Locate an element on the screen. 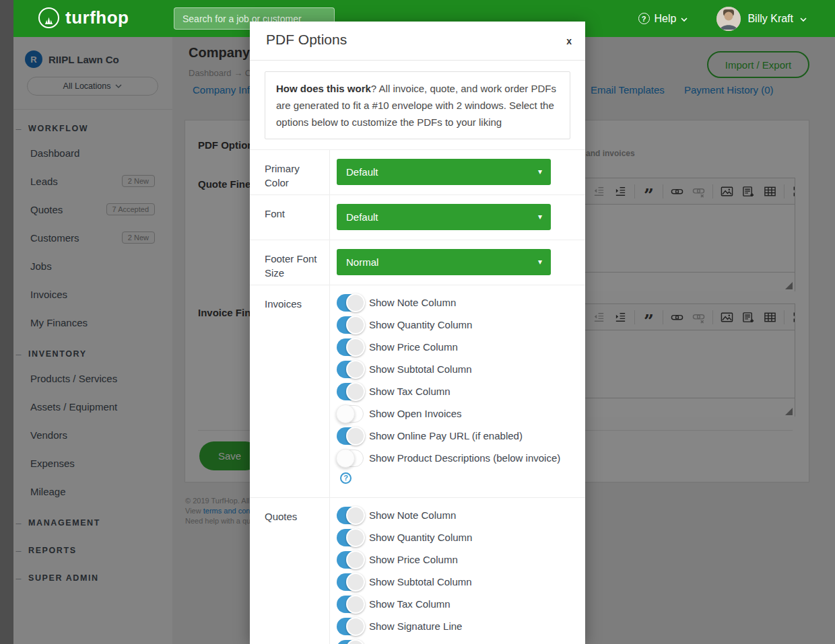 This screenshot has height=644, width=835. modal-title: PDF Options is located at coordinates (306, 40).